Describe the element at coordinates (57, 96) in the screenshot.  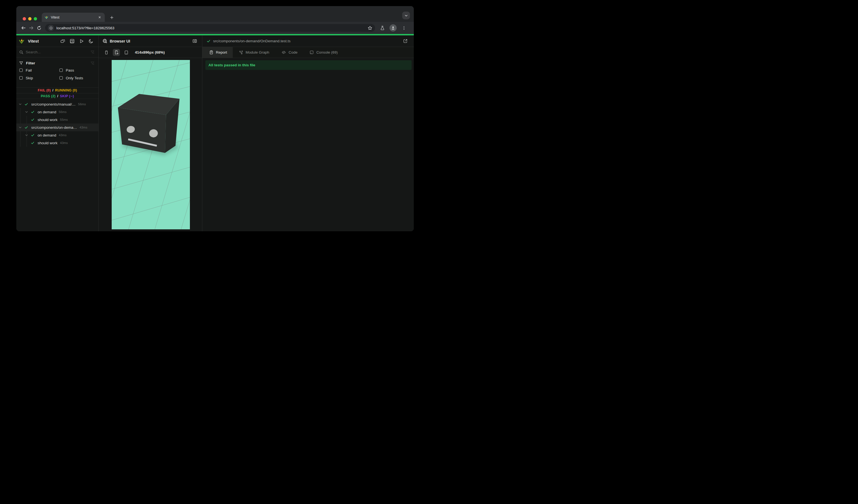
I see `summary-row-pass-skip: PASS (2) / SKIP (--)` at that location.